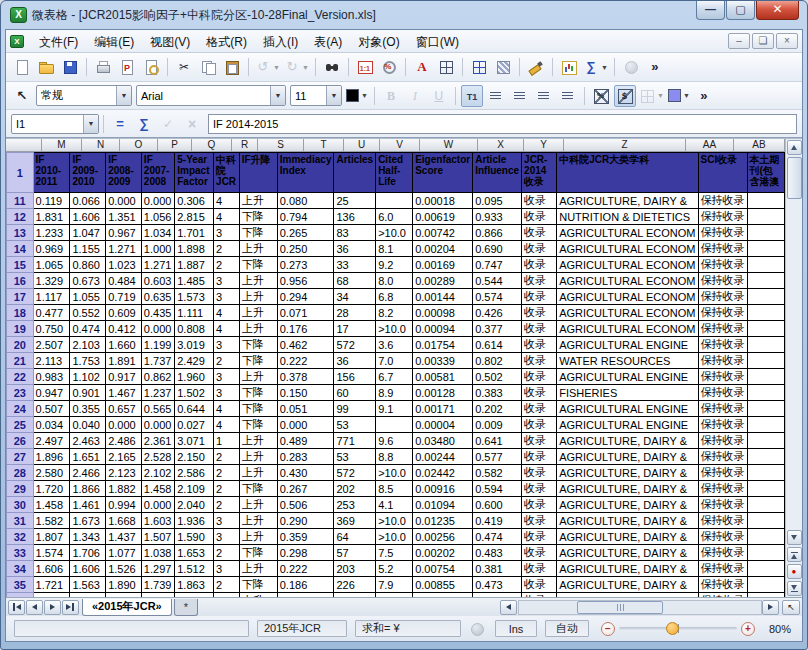 The image size is (808, 650). What do you see at coordinates (158, 217) in the screenshot?
I see `cell: 1.056` at bounding box center [158, 217].